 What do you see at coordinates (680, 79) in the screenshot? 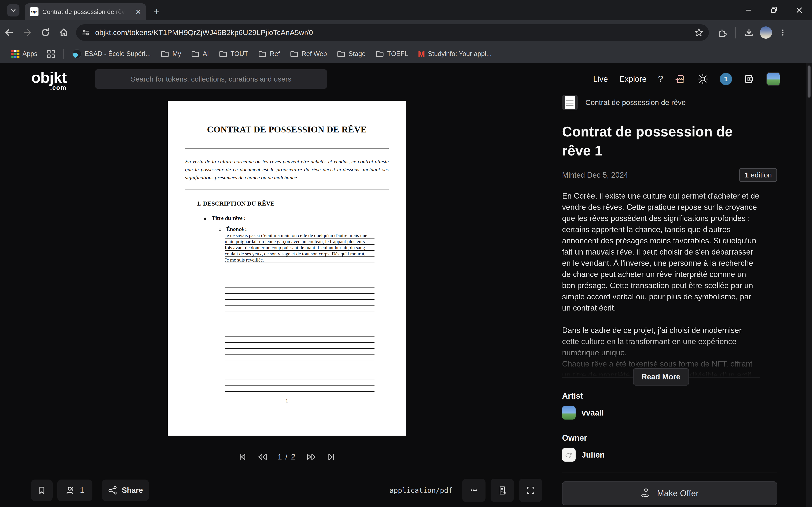
I see `marketplace-icon` at bounding box center [680, 79].